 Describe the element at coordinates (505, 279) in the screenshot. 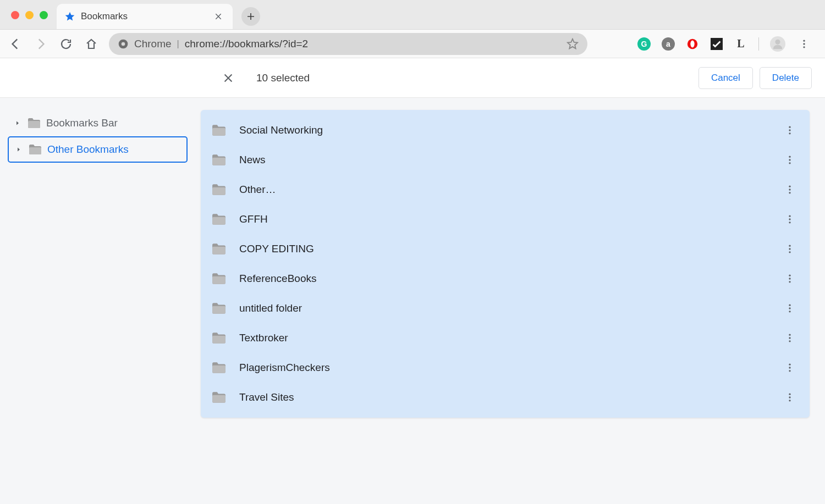

I see `bookmark-row: ReferenceBooks` at that location.